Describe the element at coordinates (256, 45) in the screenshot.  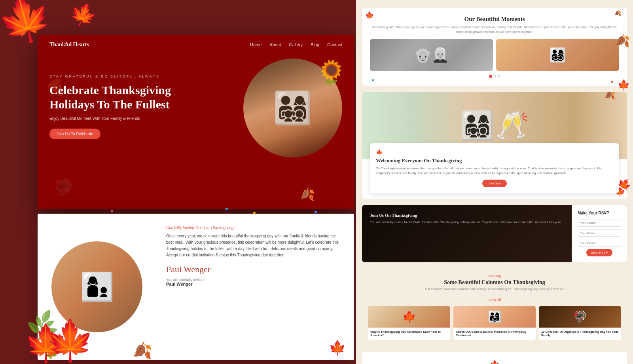
I see `nav-home: Home` at that location.